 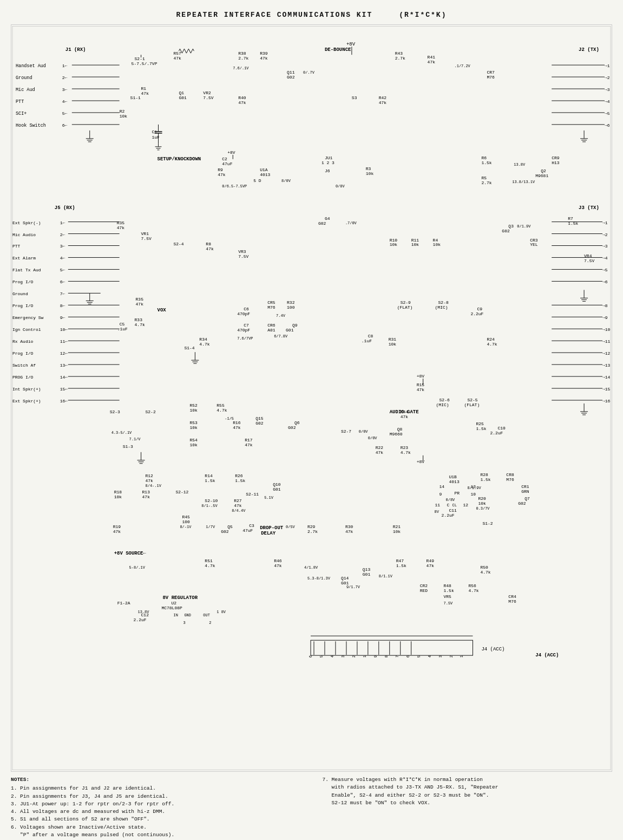 What do you see at coordinates (150, 412) in the screenshot?
I see `svg-text: S2-2` at bounding box center [150, 412].